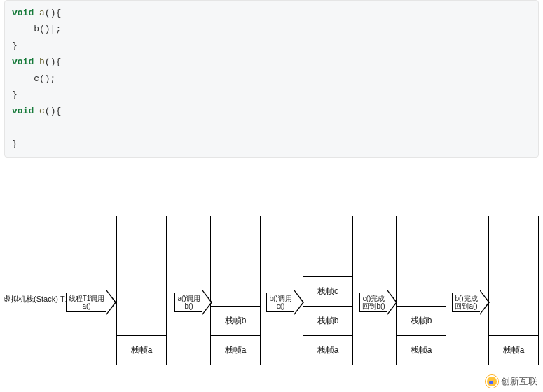 The image size is (543, 392). Describe the element at coordinates (378, 302) in the screenshot. I see `arrow: c()完成 回到b()` at that location.